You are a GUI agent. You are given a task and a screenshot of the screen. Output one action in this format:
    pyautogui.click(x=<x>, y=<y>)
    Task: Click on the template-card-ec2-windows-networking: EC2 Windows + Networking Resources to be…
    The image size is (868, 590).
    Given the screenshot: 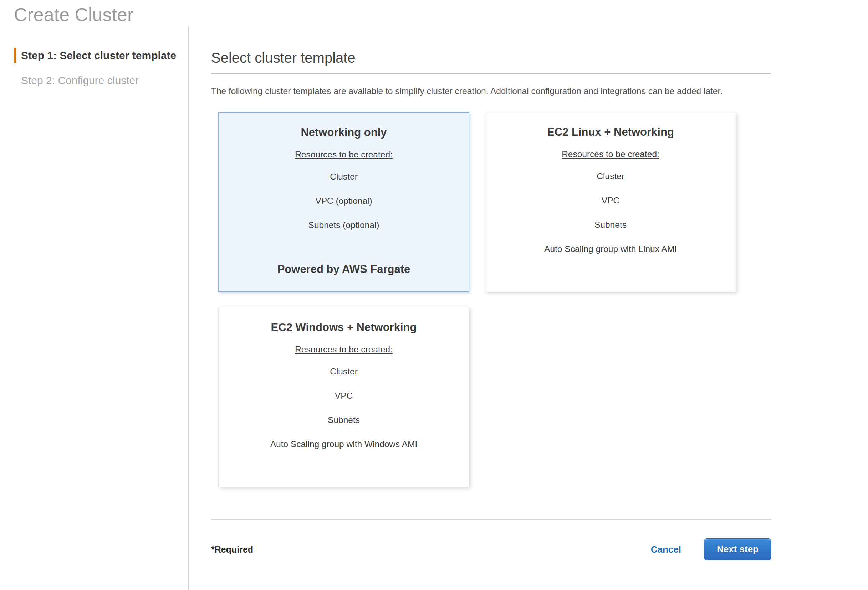 What is the action you would take?
    pyautogui.click(x=344, y=397)
    